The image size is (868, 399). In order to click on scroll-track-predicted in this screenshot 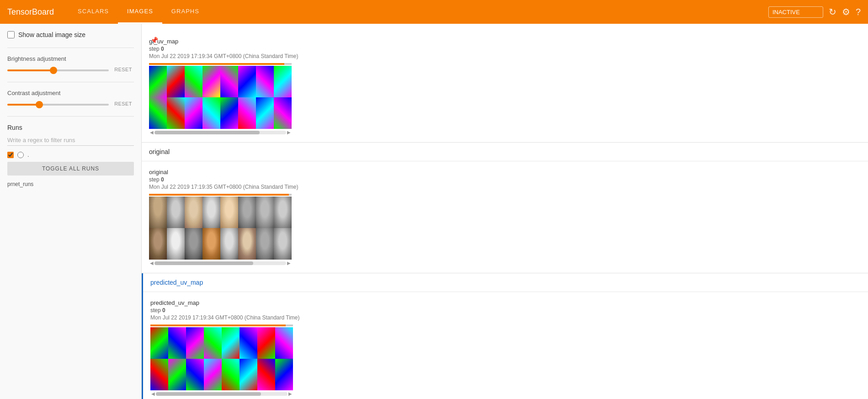, I will do `click(222, 394)`.